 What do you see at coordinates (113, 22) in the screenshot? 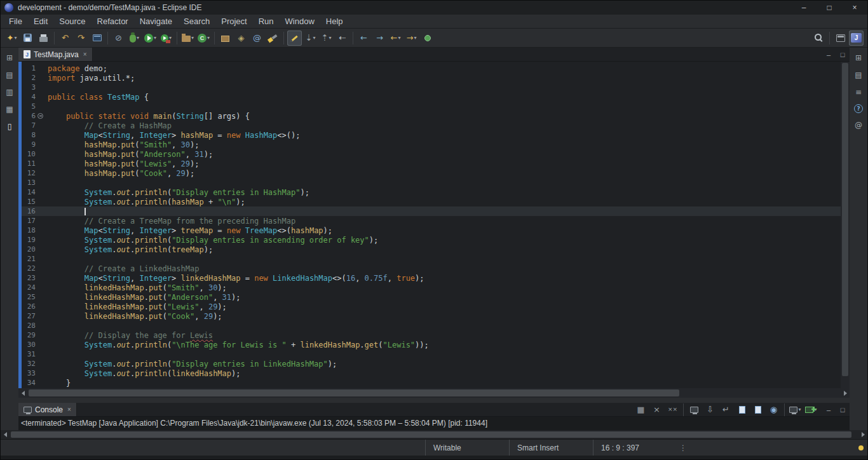
I see `menu-refactor: Refactor` at bounding box center [113, 22].